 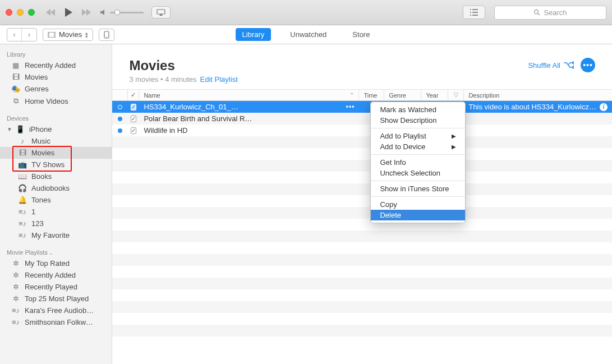 I want to click on table-row: ✓ HS334_Kurlowicz_Ch_01_…••• ♡ This vide…, so click(x=362, y=107).